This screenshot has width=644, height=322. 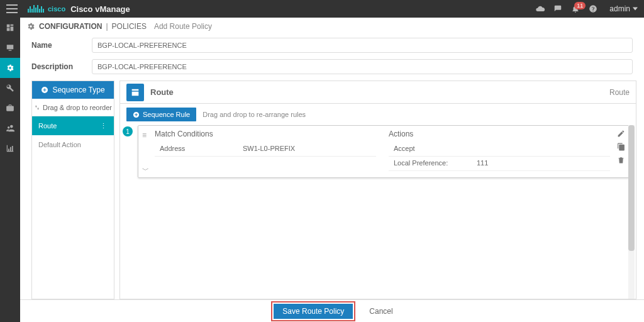 What do you see at coordinates (593, 9) in the screenshot?
I see `help-icon` at bounding box center [593, 9].